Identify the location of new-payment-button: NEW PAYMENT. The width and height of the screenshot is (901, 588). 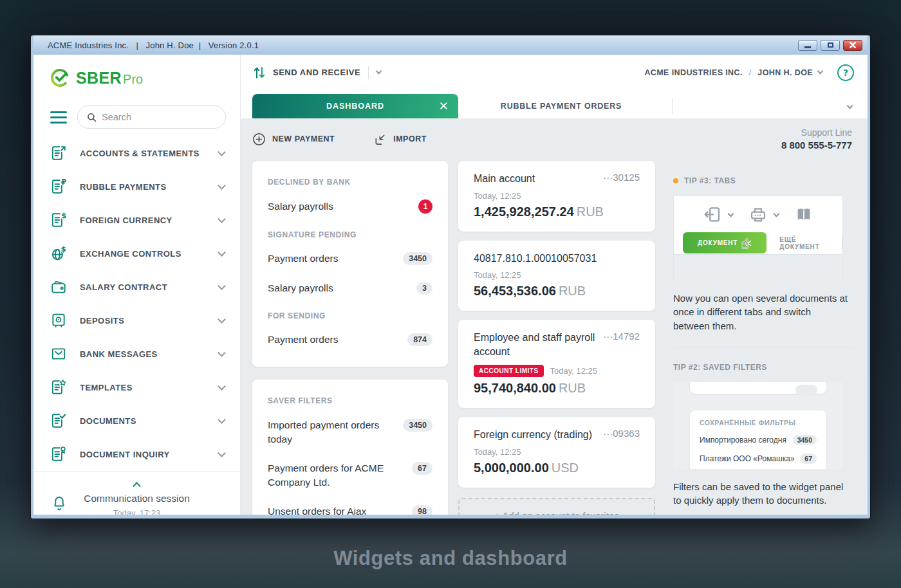
(293, 139).